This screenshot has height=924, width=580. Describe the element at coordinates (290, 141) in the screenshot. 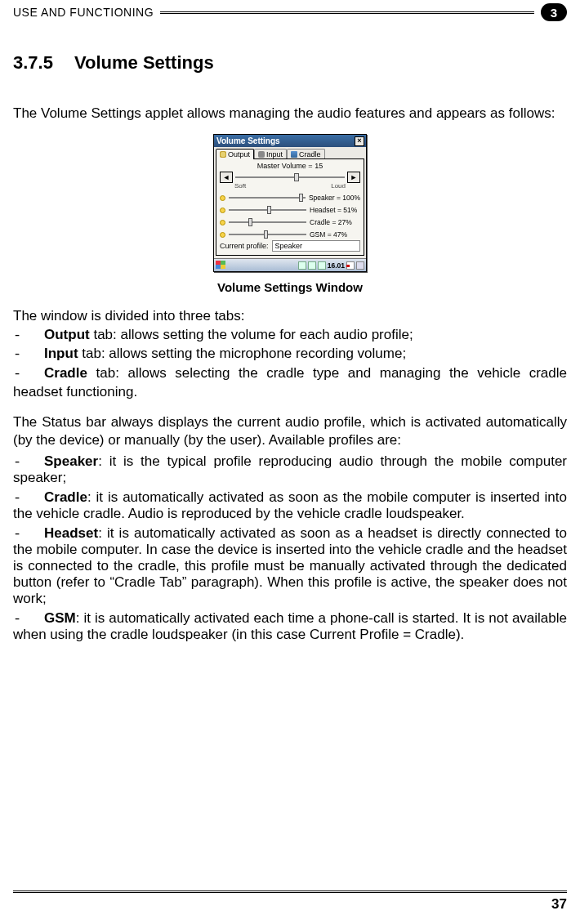

I see `window-titlebar: Volume Settings ×` at that location.